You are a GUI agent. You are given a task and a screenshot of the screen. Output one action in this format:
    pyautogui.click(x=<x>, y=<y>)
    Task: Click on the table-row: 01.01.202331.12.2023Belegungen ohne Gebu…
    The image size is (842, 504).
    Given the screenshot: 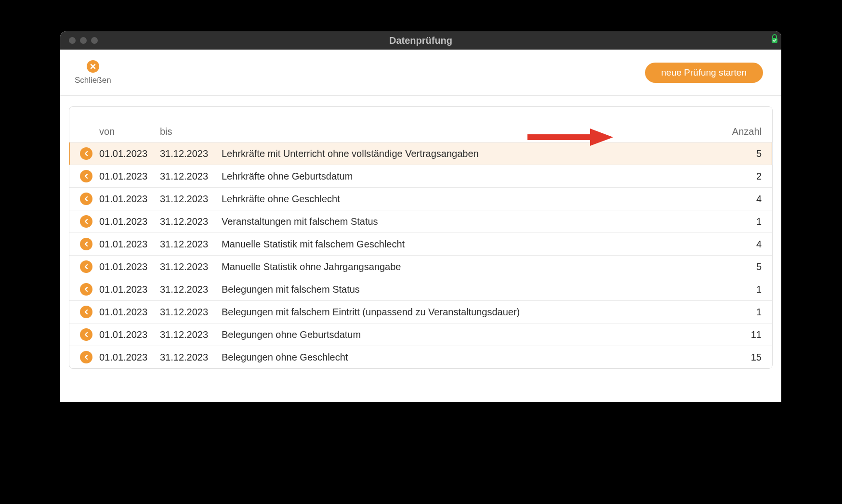 What is the action you would take?
    pyautogui.click(x=421, y=334)
    